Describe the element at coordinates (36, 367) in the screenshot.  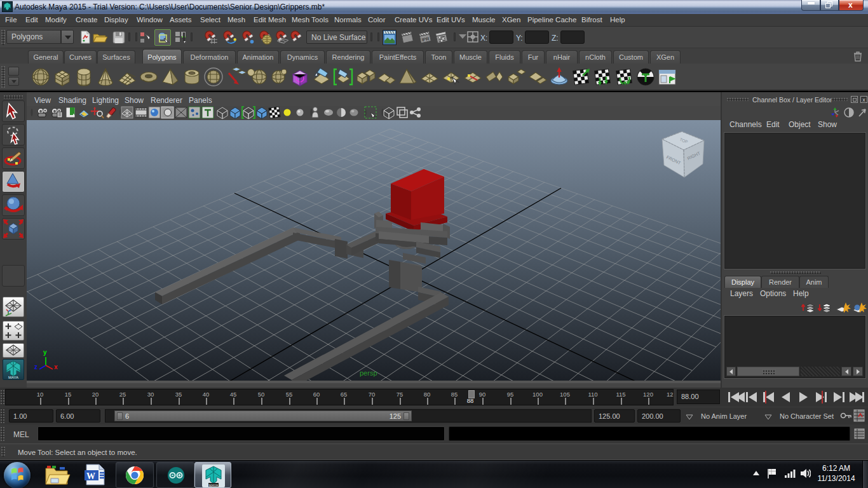
I see `svg-text: z` at that location.